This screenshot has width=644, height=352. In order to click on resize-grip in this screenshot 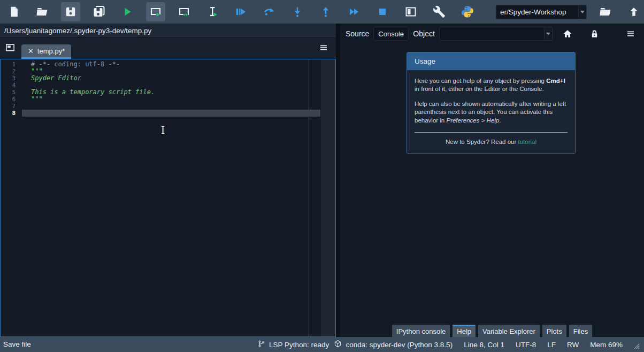, I will do `click(637, 347)`.